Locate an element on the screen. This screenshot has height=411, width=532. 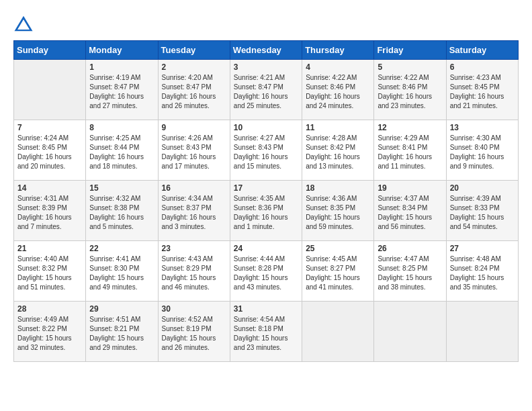
day-number: 10 is located at coordinates (266, 128).